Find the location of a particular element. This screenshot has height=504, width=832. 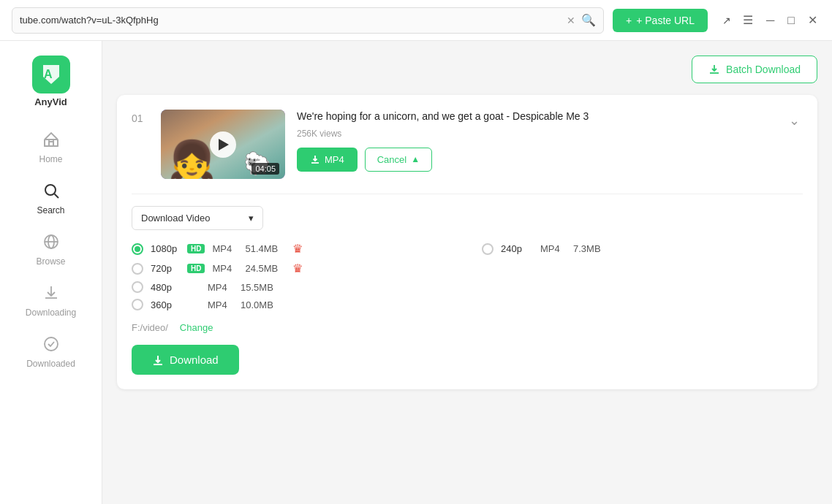

minimize-icon: ─ is located at coordinates (771, 20).